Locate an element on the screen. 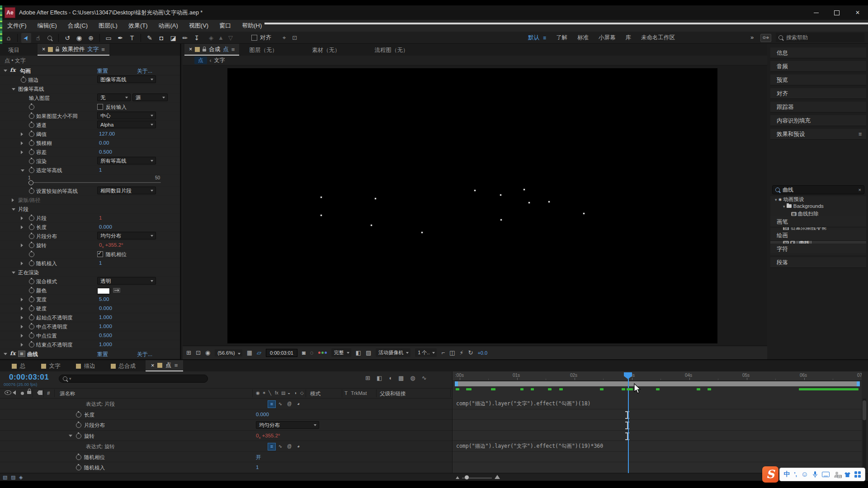 Image resolution: width=868 pixels, height=488 pixels. menu-item: 图层(L) is located at coordinates (108, 26).